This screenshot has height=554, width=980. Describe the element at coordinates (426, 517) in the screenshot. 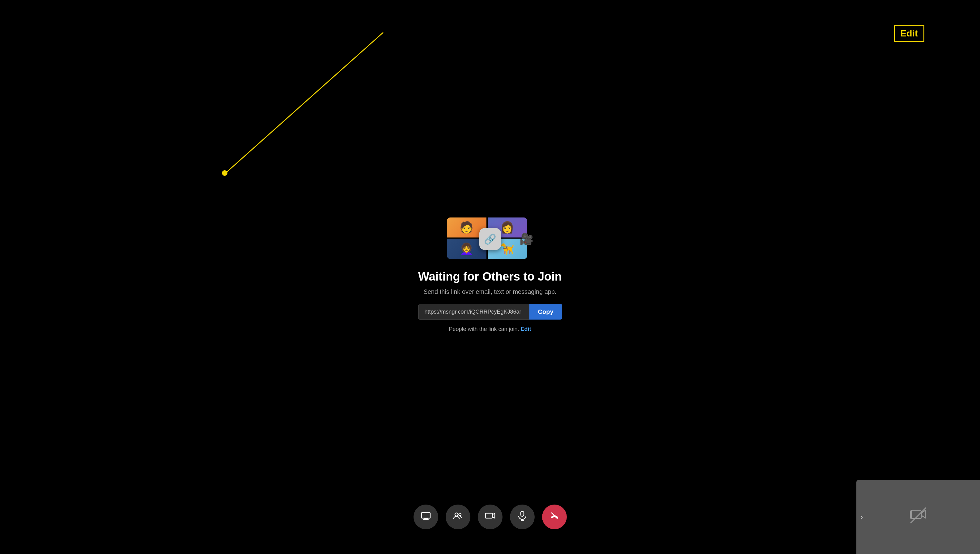

I see `share-screen-button` at that location.